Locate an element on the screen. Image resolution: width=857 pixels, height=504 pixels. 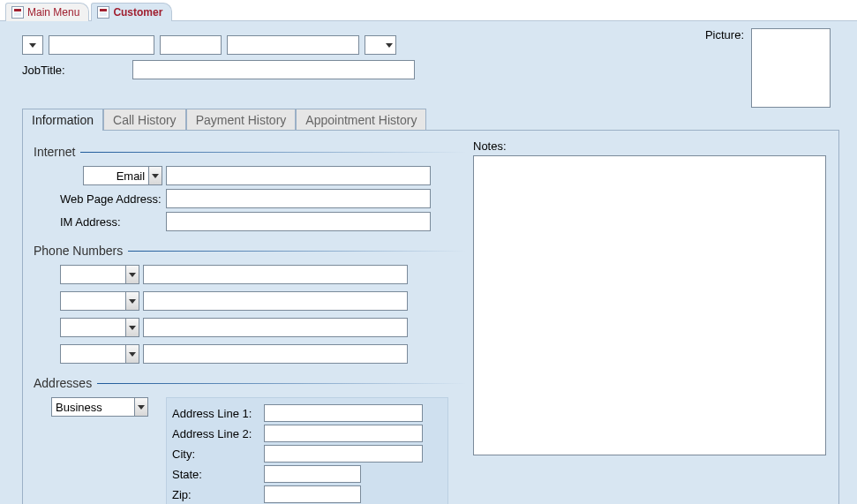
group-internet-label: Internet is located at coordinates (56, 152).